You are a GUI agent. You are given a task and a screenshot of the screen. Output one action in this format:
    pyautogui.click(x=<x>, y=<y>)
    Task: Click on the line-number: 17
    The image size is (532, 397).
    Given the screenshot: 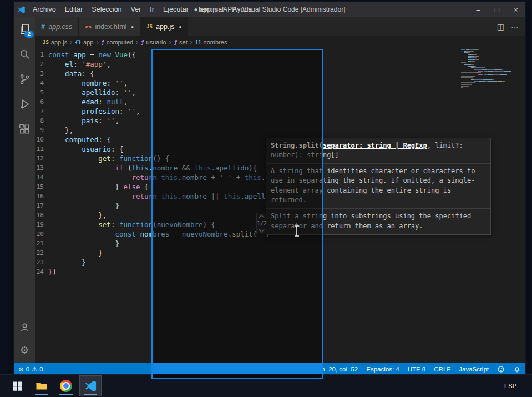 What is the action you would take?
    pyautogui.click(x=42, y=205)
    